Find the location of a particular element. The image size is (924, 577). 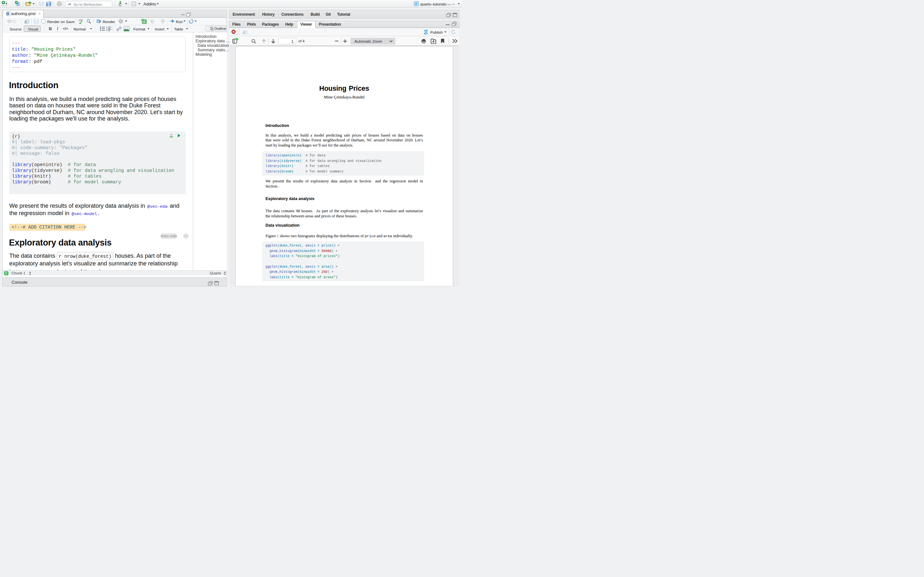

svg-text: 2 is located at coordinates (107, 30).